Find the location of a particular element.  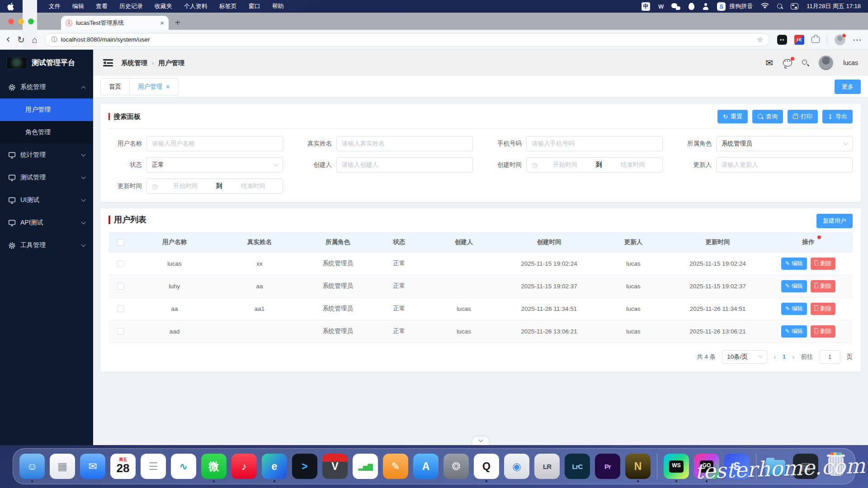

status-select: 正常 is located at coordinates (215, 165).